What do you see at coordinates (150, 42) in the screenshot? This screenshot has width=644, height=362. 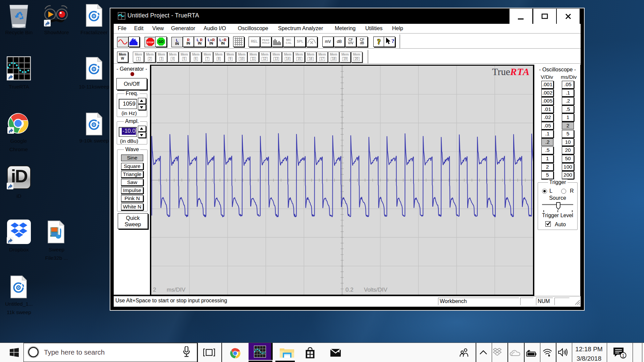 I see `svg-text: STOP` at bounding box center [150, 42].